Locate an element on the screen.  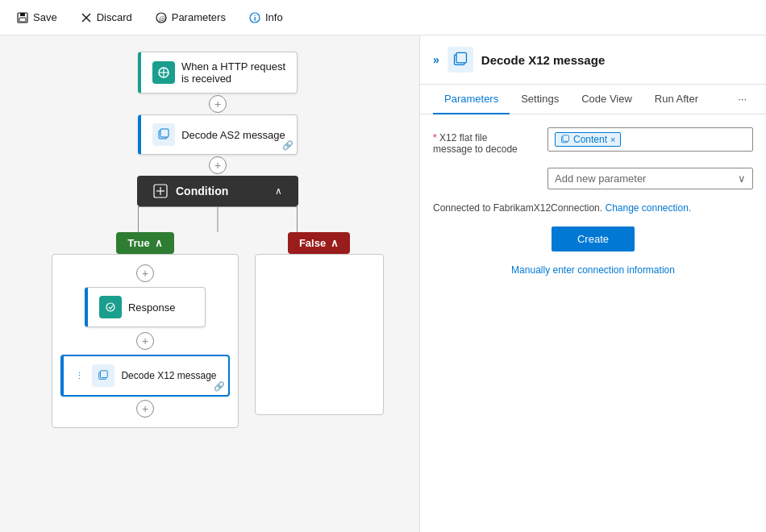
response-label: Response is located at coordinates (152, 308).